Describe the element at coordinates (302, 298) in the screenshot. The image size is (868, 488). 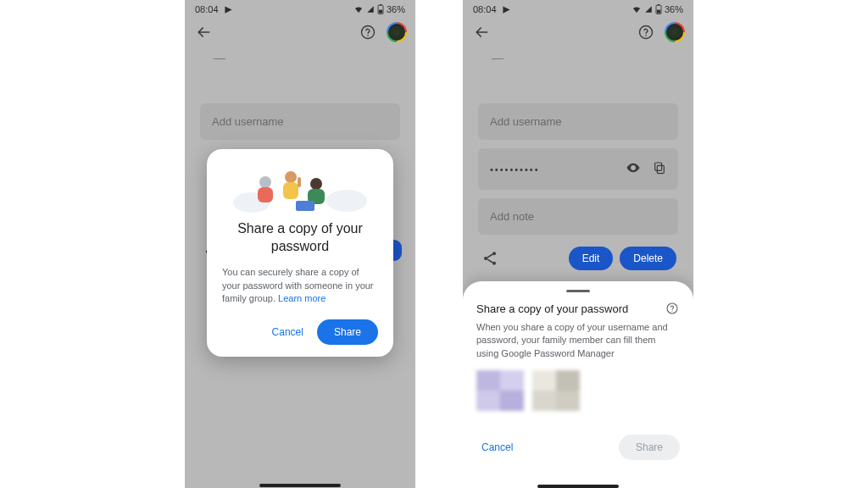
I see `learn-more-link: Learn more` at that location.